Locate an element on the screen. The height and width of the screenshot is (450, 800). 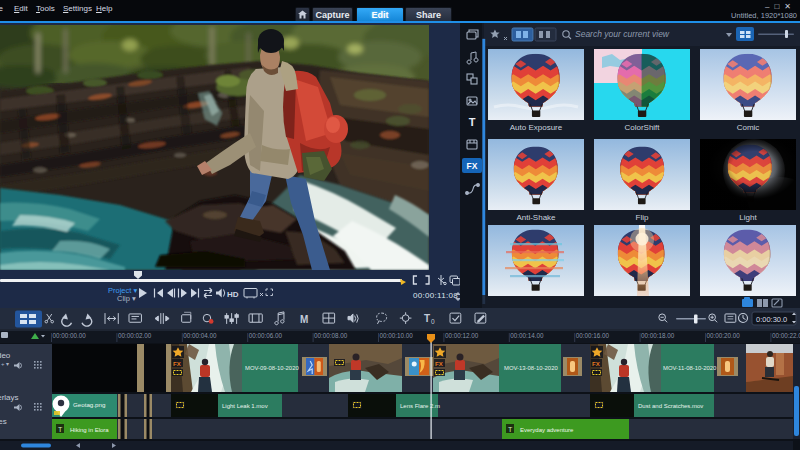
svg-text: 00:00:12.00 is located at coordinates (462, 336).